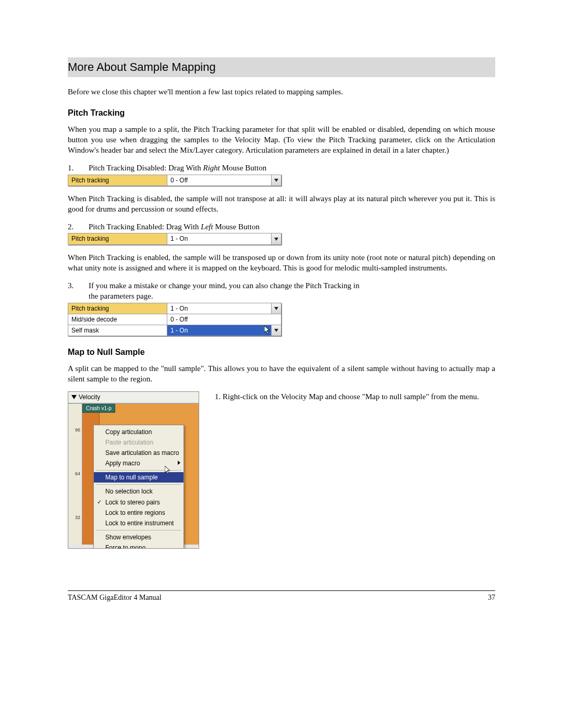 The image size is (563, 728). I want to click on list-number: 2., so click(78, 227).